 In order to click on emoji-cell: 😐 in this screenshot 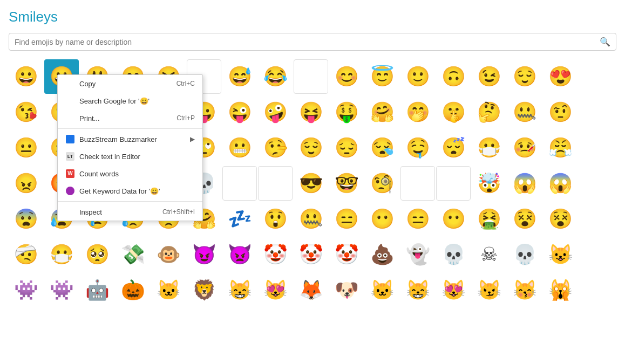, I will do `click(26, 148)`.